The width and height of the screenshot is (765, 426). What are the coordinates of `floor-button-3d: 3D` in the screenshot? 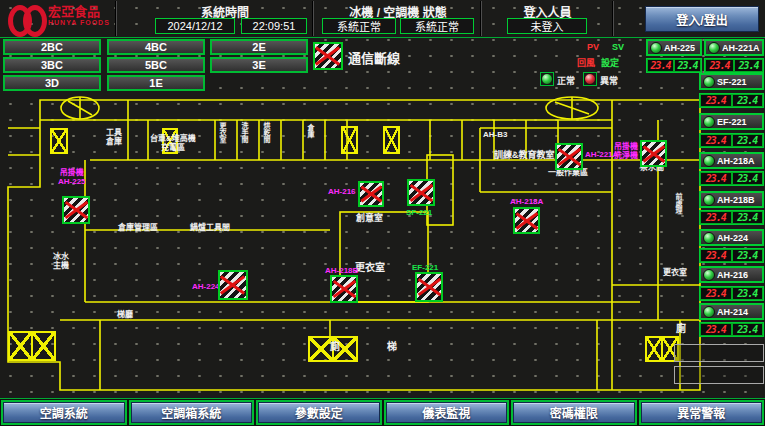 It's located at (52, 83).